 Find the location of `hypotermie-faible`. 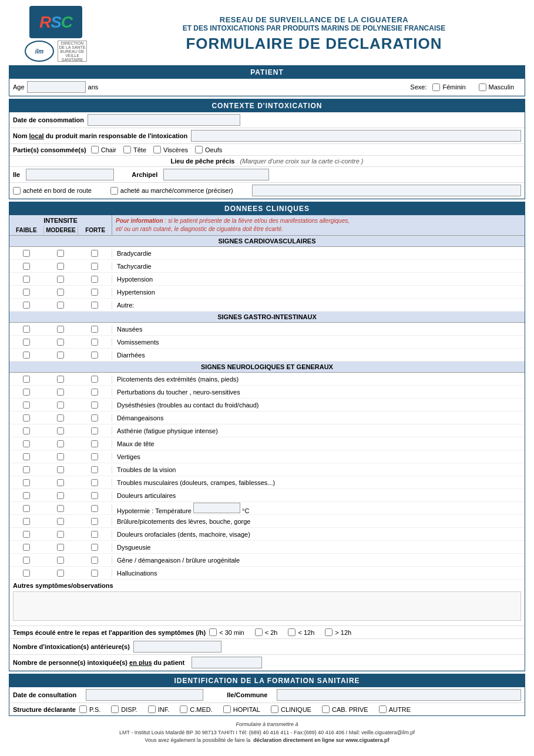

hypotermie-faible is located at coordinates (26, 509).